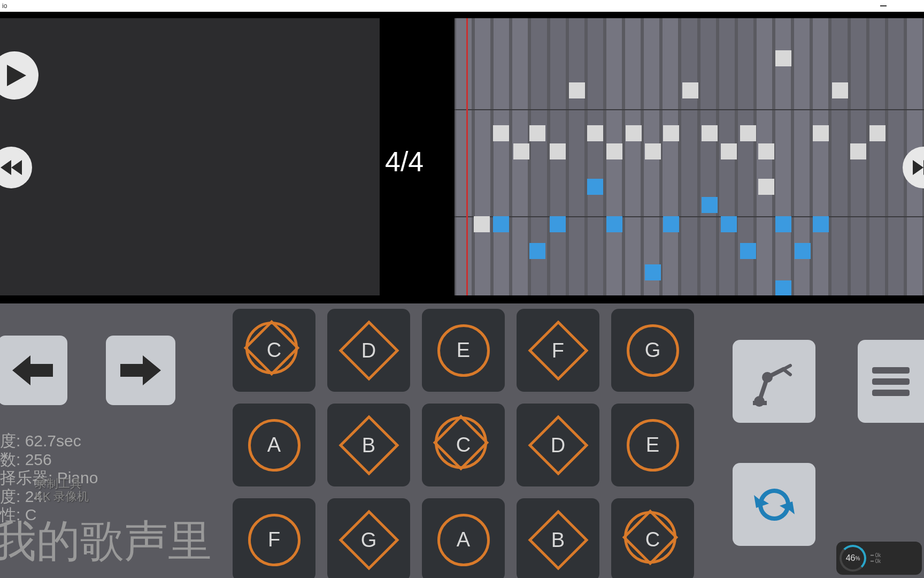 The image size is (924, 578). I want to click on refresh-button, so click(774, 504).